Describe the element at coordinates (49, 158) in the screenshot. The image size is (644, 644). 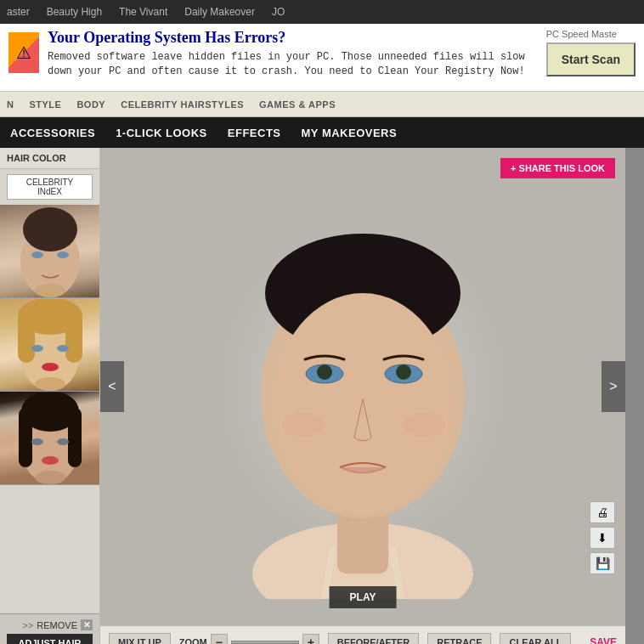
I see `sidebar-header: HAIR COLOR` at that location.